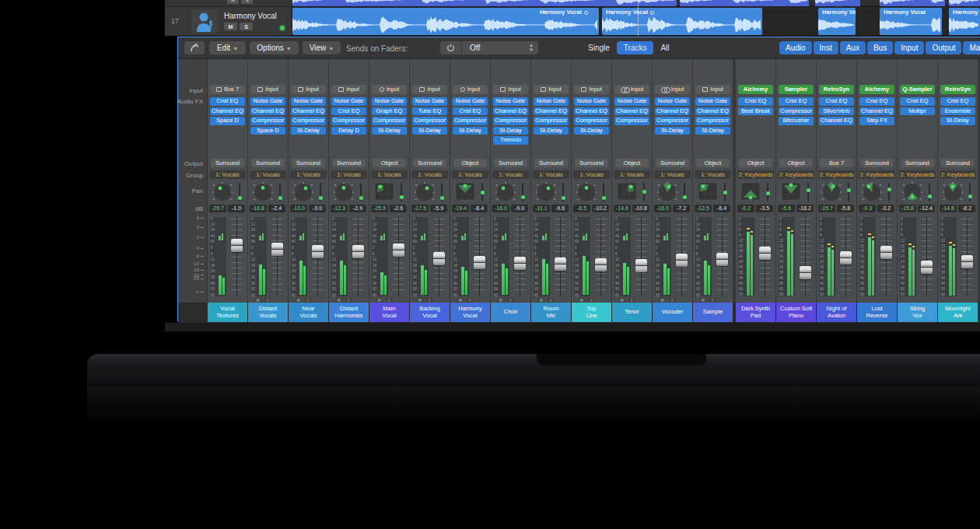 The image size is (980, 529). Describe the element at coordinates (918, 112) in the screenshot. I see `fx-plugin-multipr: Multipr` at that location.